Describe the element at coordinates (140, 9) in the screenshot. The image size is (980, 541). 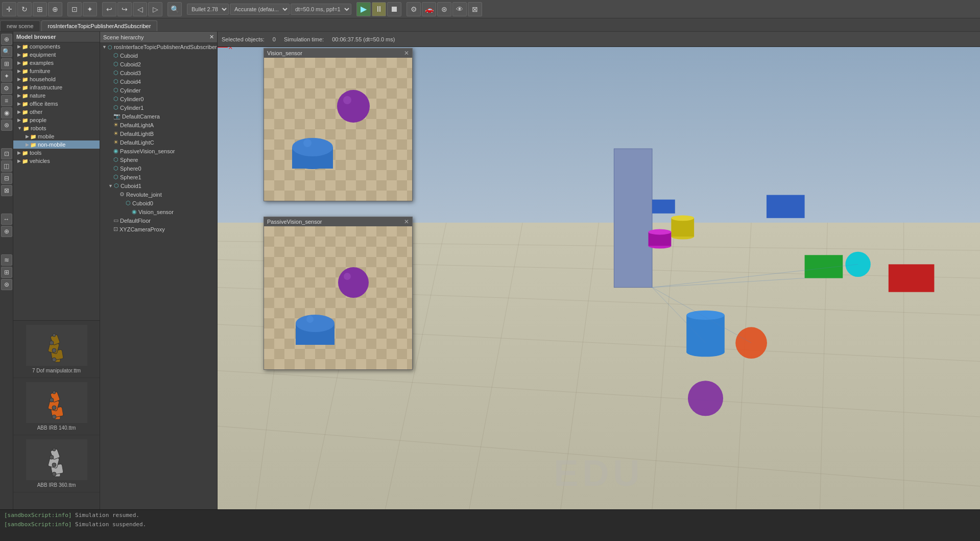
I see `toolbar-back-btn: ◁` at that location.